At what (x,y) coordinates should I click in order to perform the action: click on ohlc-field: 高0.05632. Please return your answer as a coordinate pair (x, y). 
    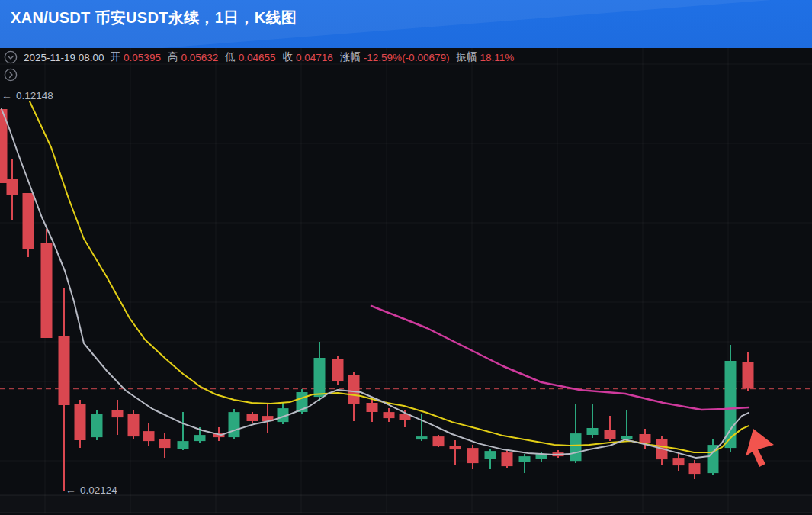
    Looking at the image, I should click on (193, 57).